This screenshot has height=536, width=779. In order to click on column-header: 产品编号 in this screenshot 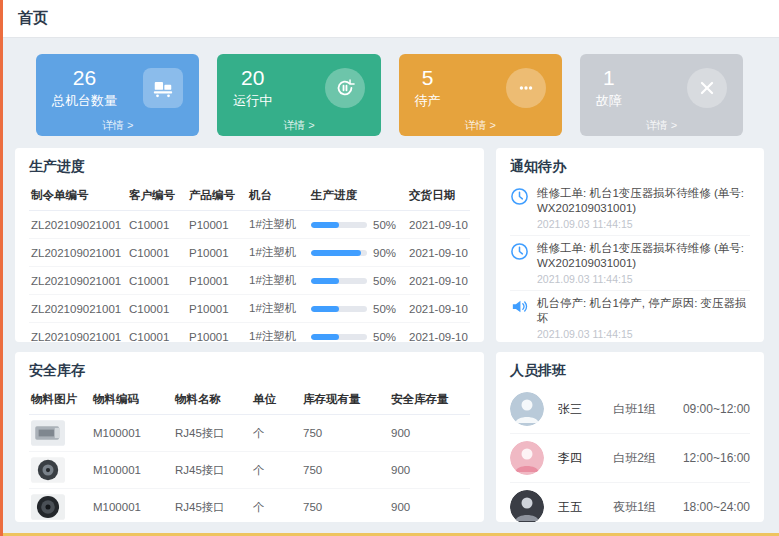, I will do `click(217, 196)`.